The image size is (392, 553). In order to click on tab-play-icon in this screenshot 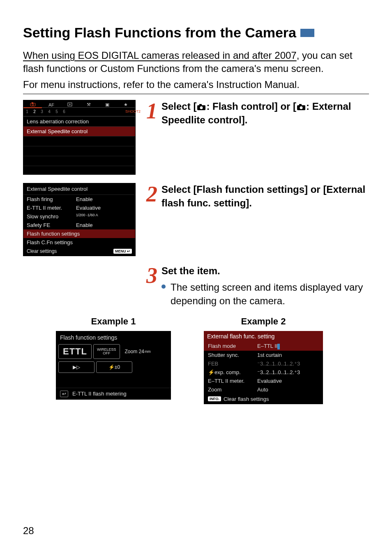, I will do `click(70, 105)`.